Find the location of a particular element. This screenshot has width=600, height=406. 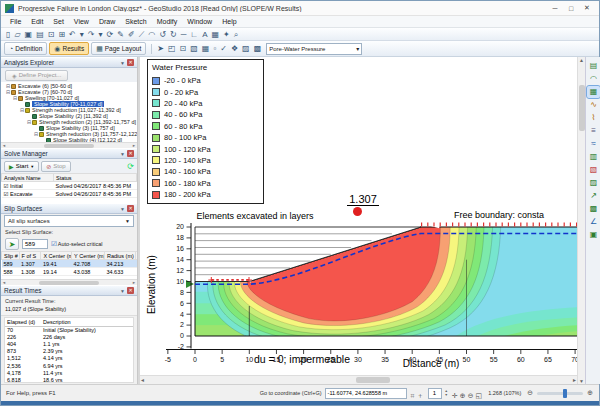

zoom-slider is located at coordinates (560, 394).